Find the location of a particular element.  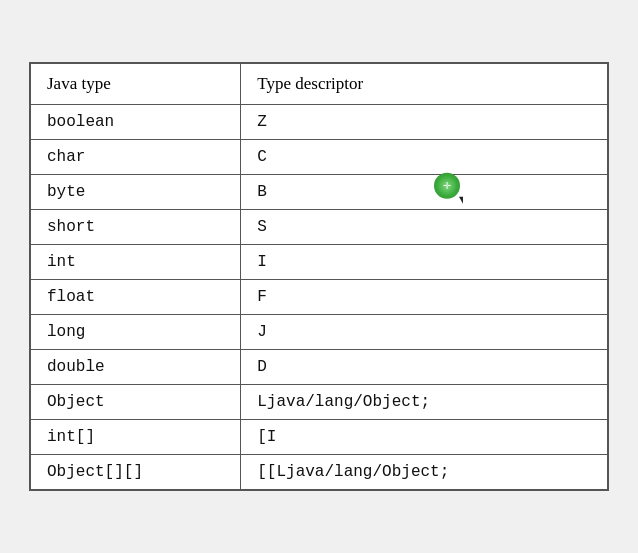

cursor-overlay: ✛ is located at coordinates (450, 189).